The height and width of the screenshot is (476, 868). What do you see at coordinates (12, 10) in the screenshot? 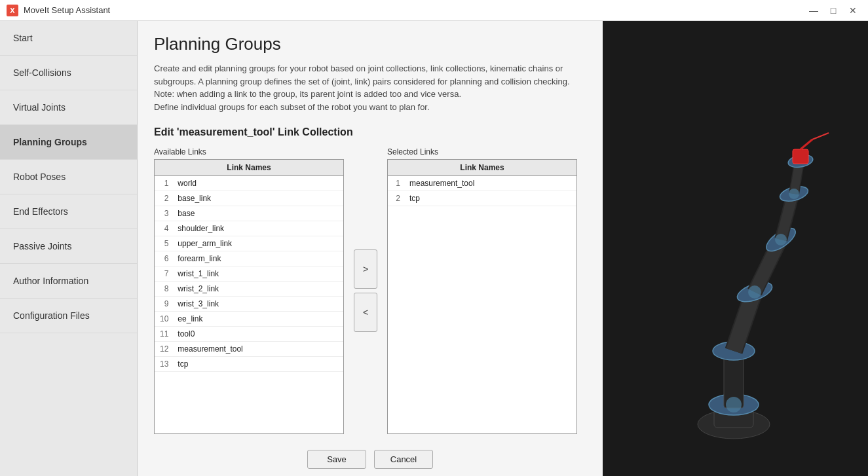
I see `app-icon: X` at bounding box center [12, 10].